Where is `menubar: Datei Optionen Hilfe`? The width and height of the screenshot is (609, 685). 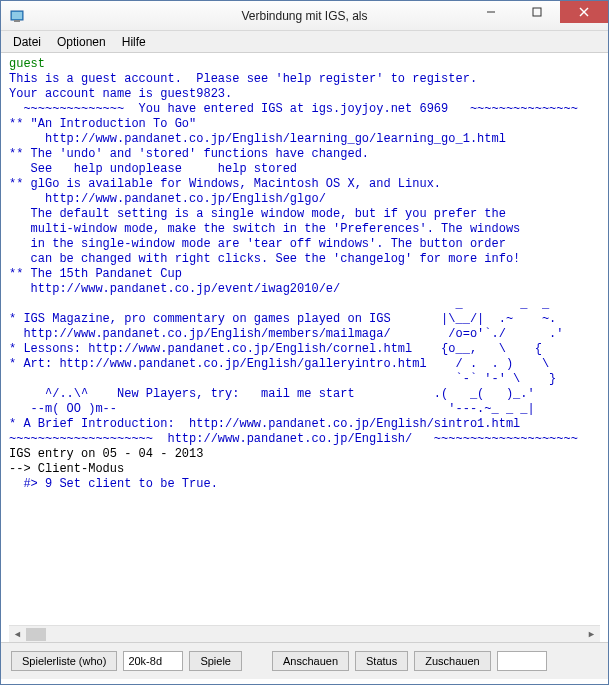
menubar: Datei Optionen Hilfe is located at coordinates (304, 42).